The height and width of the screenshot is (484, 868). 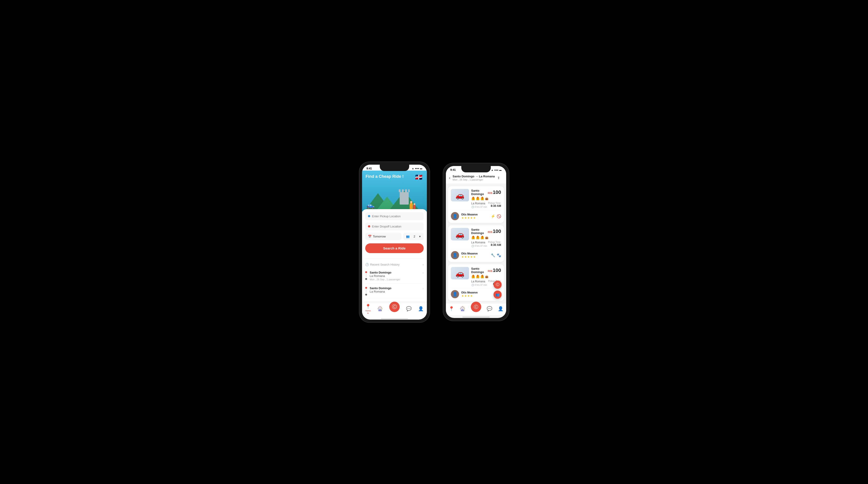 What do you see at coordinates (476, 204) in the screenshot?
I see `ride-card-1: 🚗 Santo Domingo RD$ 100 🦺 🦺 �` at bounding box center [476, 204].